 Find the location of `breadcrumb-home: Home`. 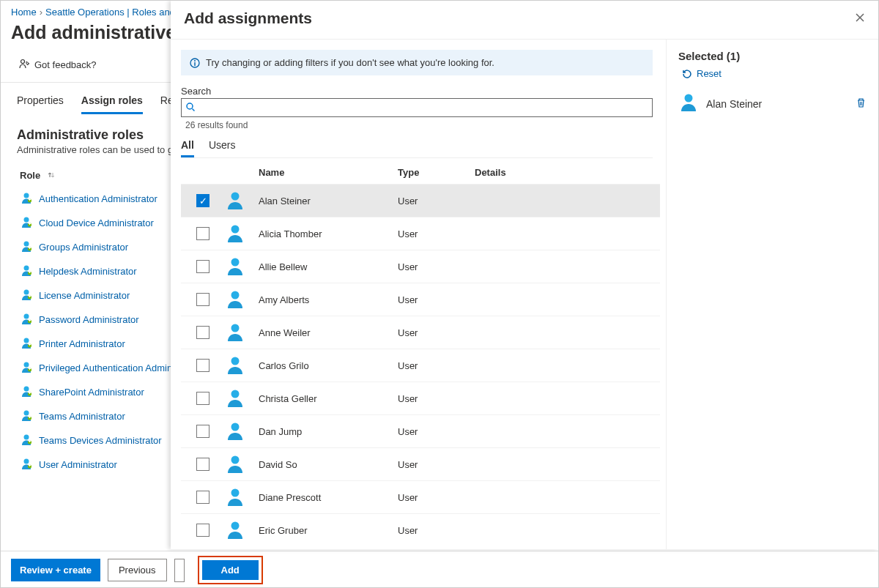

breadcrumb-home: Home is located at coordinates (23, 12).